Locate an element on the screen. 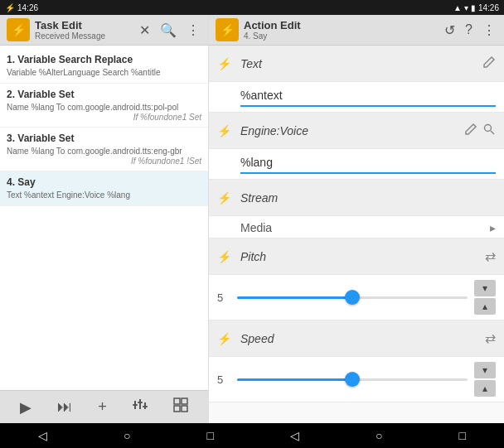 The width and height of the screenshot is (504, 448). add-button: + is located at coordinates (103, 407).